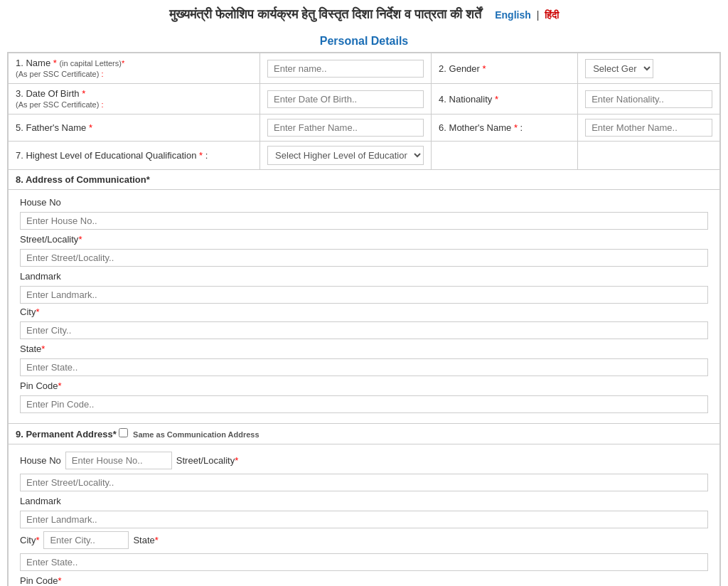 This screenshot has width=728, height=586. What do you see at coordinates (364, 367) in the screenshot?
I see `comm-state-input` at bounding box center [364, 367].